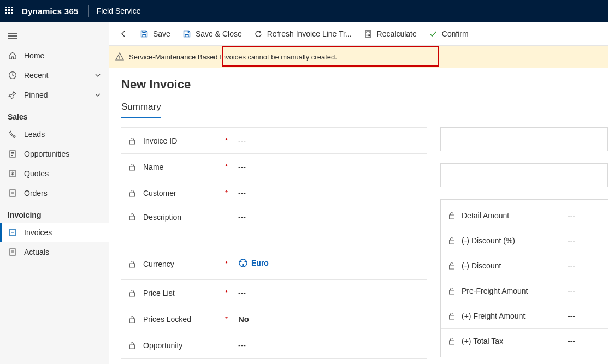 This screenshot has width=608, height=364. I want to click on field-label: Invoice ID, so click(184, 141).